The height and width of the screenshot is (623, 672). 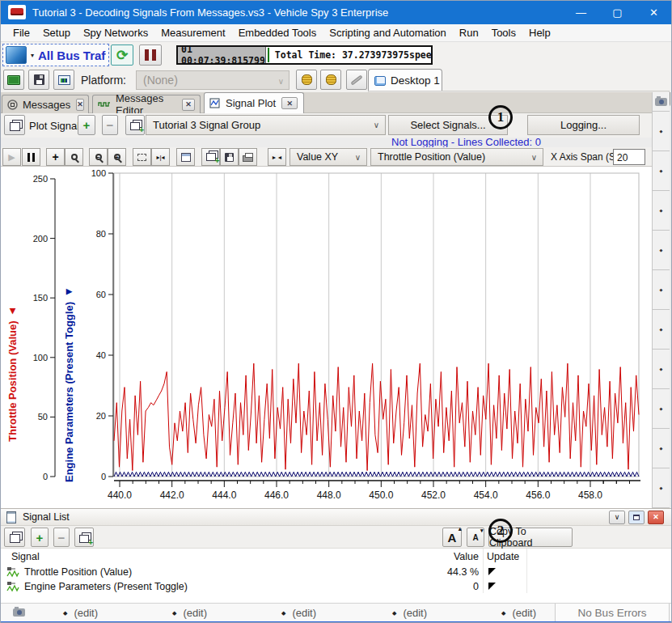 What do you see at coordinates (14, 79) in the screenshot?
I see `hardware-button` at bounding box center [14, 79].